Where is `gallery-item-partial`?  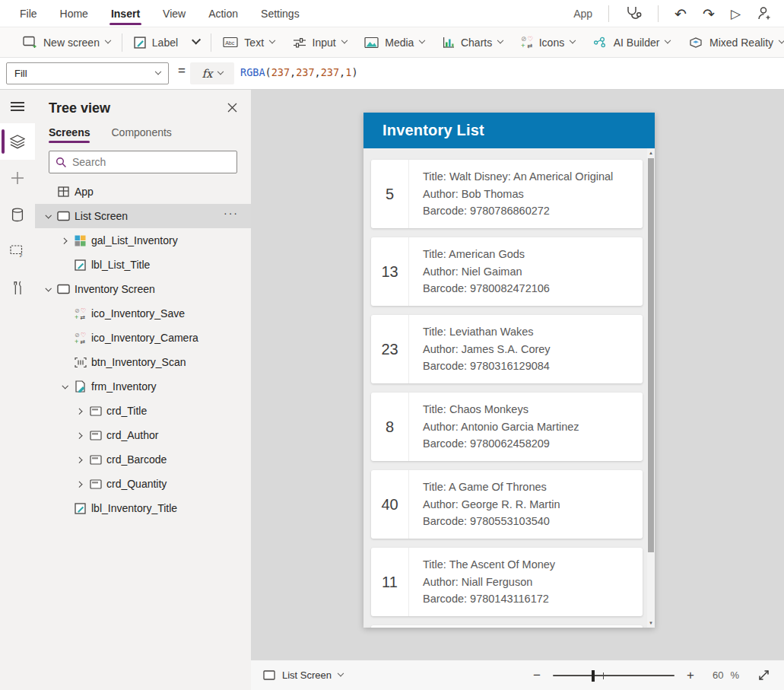
gallery-item-partial is located at coordinates (506, 627).